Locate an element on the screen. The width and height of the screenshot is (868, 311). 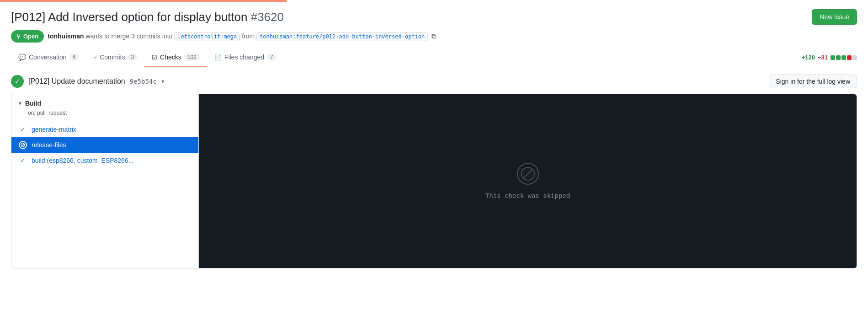
pr-meta-text: tonhuisman wants to merge 3 commits into… is located at coordinates (242, 37).